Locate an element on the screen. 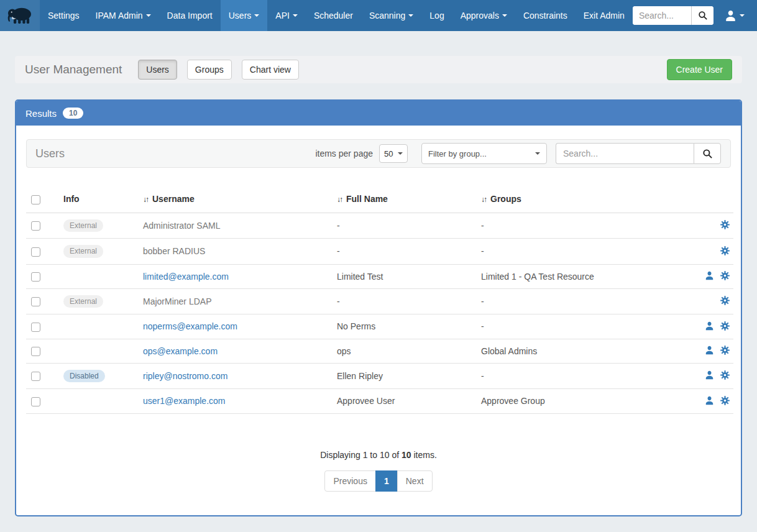 This screenshot has height=532, width=757. nav-item-data-import: Data Import is located at coordinates (190, 16).